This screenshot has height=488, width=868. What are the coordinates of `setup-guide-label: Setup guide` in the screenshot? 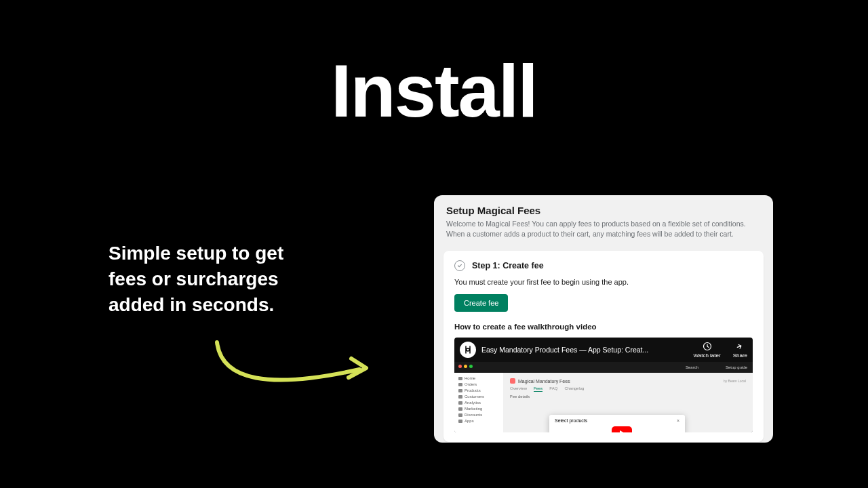 It's located at (736, 367).